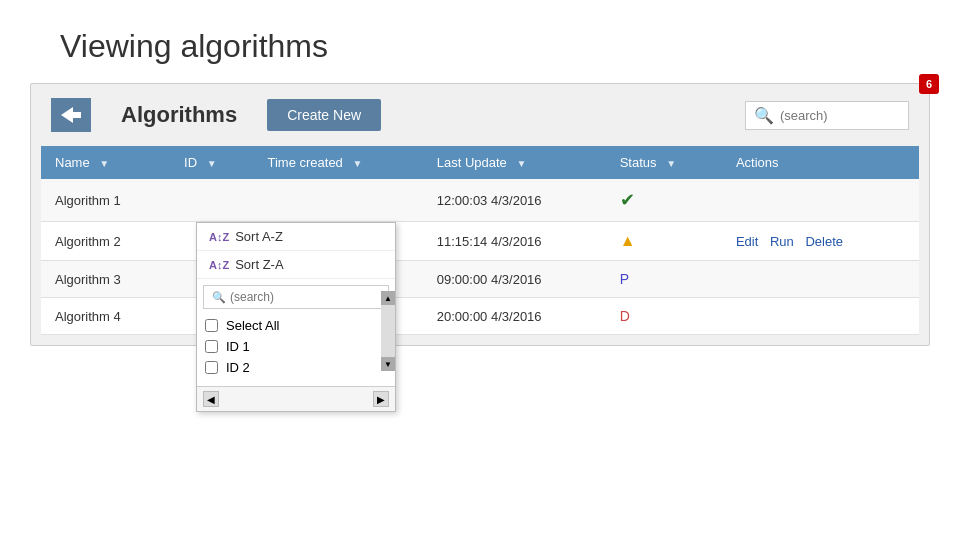 The height and width of the screenshot is (540, 960). Describe the element at coordinates (521, 164) in the screenshot. I see `update-filter-icon: ▼` at that location.